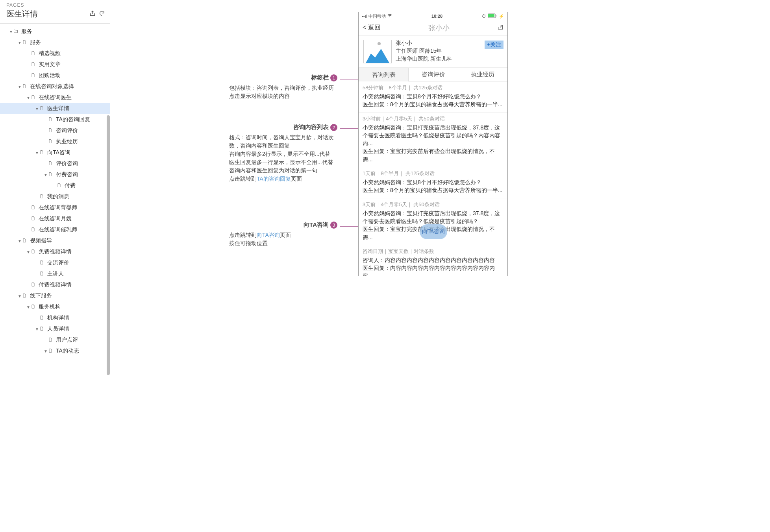  What do you see at coordinates (55, 208) in the screenshot?
I see `tree-item: ▼在线咨询育婴师` at bounding box center [55, 208].